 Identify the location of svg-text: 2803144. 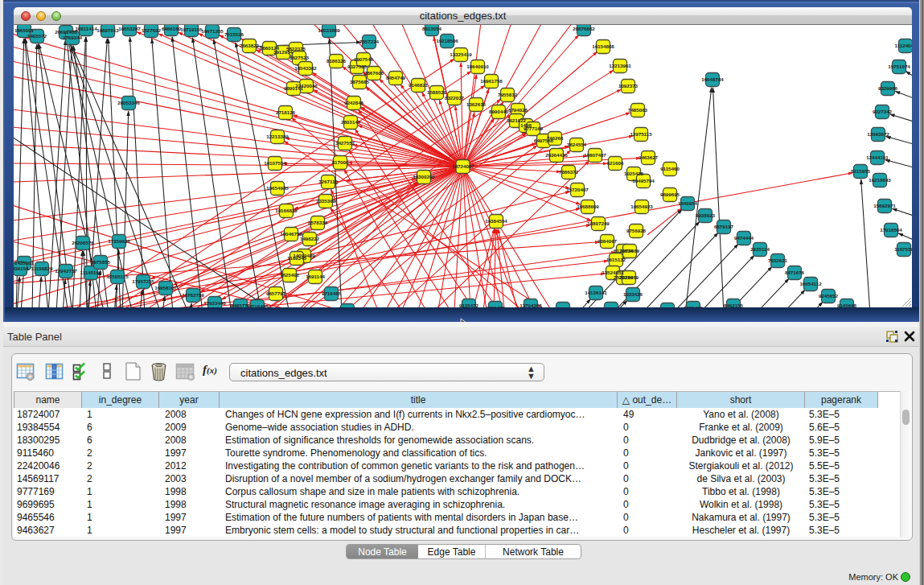
(351, 122).